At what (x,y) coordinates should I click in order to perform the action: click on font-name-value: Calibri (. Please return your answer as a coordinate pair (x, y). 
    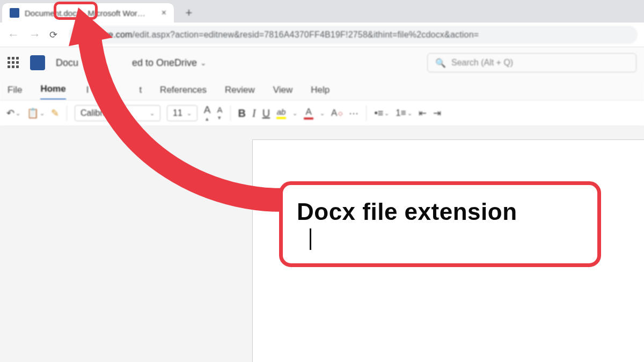
    Looking at the image, I should click on (96, 113).